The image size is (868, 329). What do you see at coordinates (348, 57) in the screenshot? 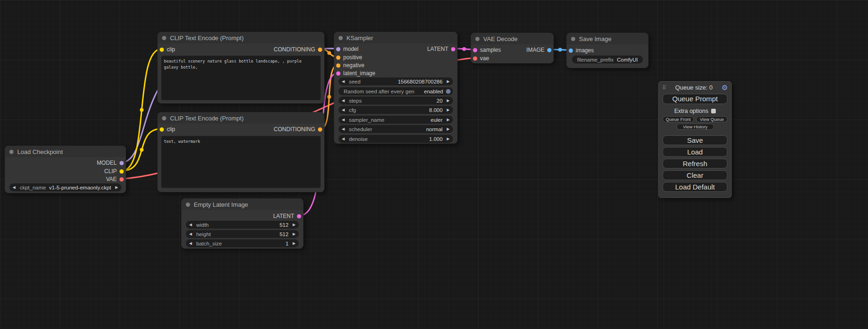
I see `input-slot-positive: positive` at bounding box center [348, 57].